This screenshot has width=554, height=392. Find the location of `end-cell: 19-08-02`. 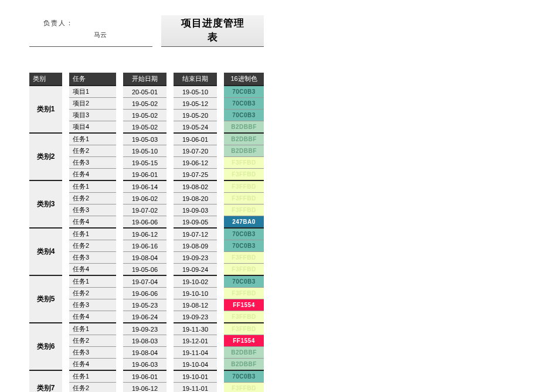

end-cell: 19-08-02 is located at coordinates (195, 186).